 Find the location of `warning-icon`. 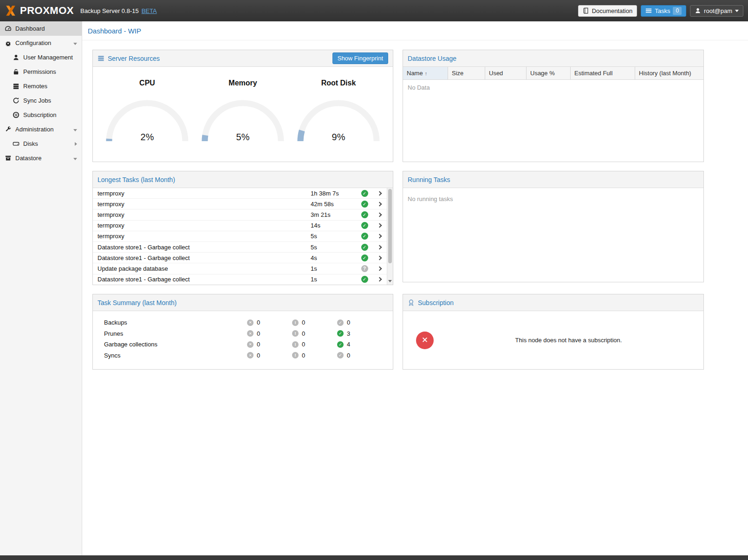

warning-icon is located at coordinates (295, 355).